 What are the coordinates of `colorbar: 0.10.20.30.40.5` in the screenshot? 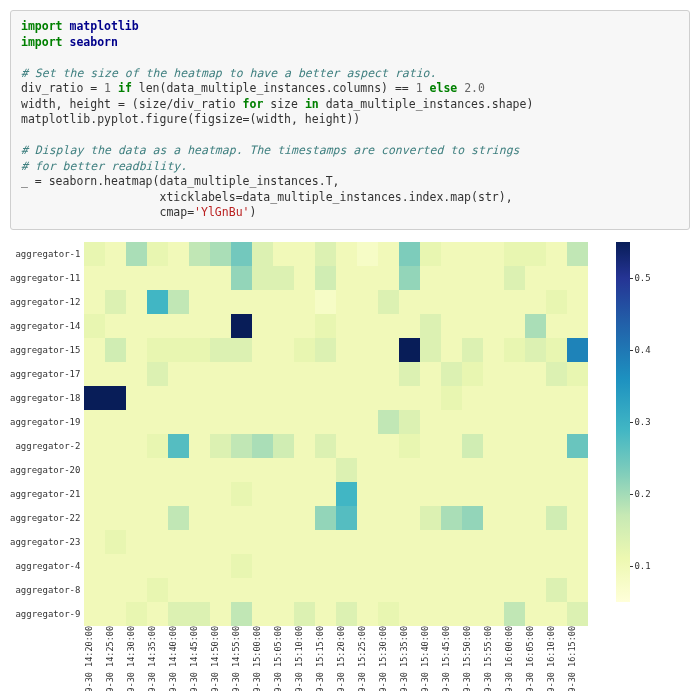 It's located at (638, 422).